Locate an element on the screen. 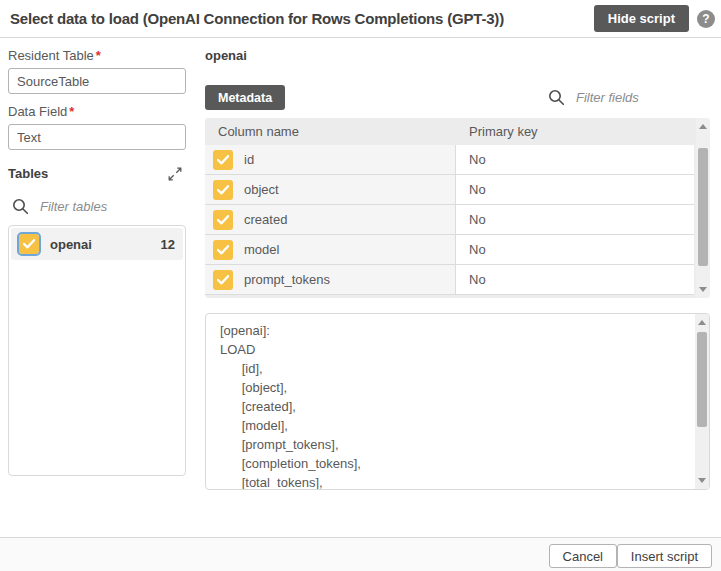  tables-list: openai 12 is located at coordinates (97, 350).